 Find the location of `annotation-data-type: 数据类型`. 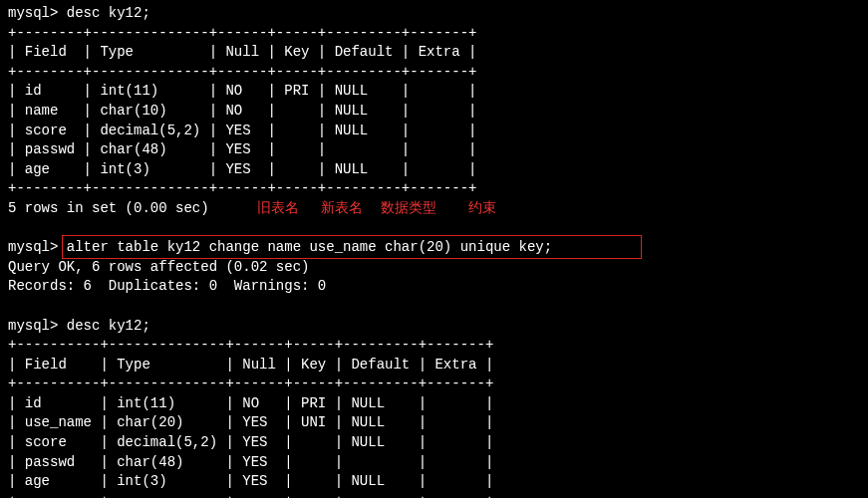

annotation-data-type: 数据类型 is located at coordinates (409, 209).